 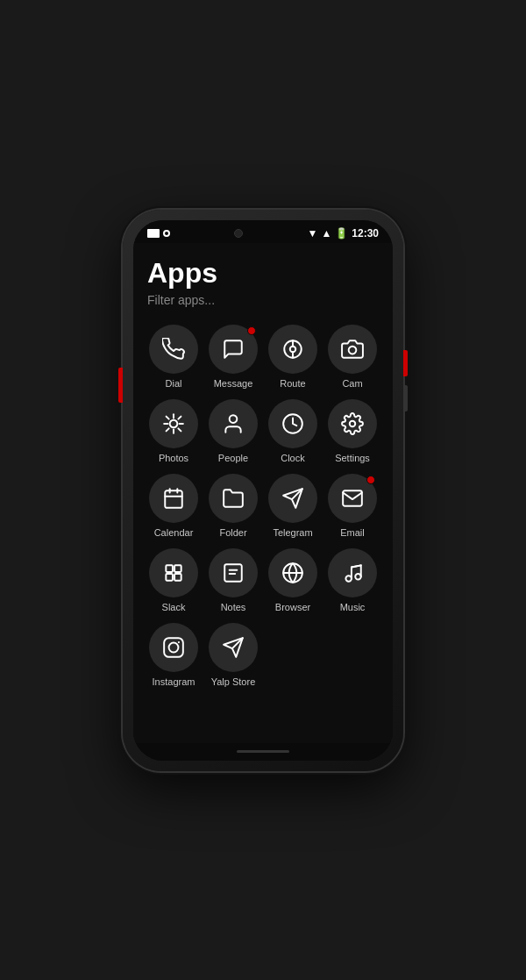 I want to click on app-item-yalp: Yalp Store, so click(x=233, y=655).